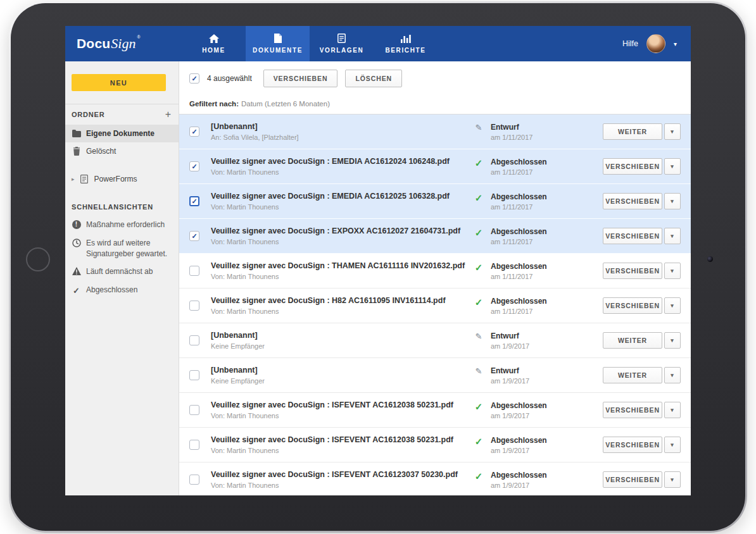 This screenshot has width=756, height=534. What do you see at coordinates (168, 115) in the screenshot?
I see `add-folder-button: +` at bounding box center [168, 115].